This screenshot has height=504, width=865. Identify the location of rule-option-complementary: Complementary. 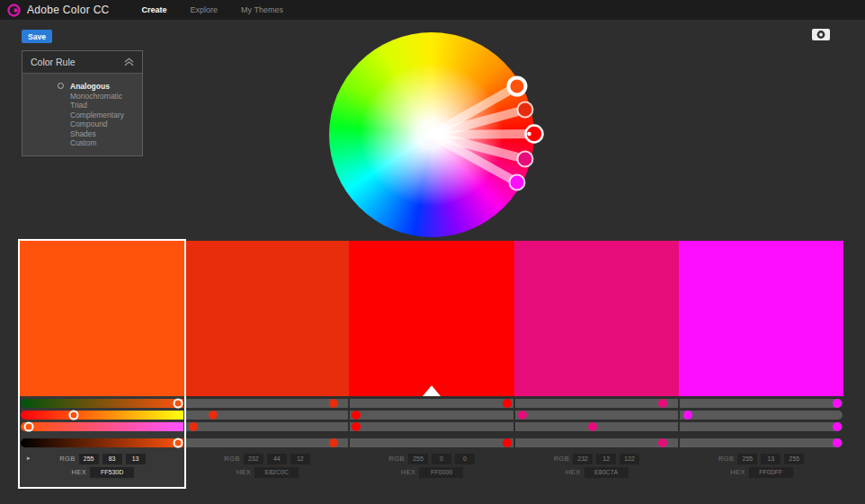
(83, 115).